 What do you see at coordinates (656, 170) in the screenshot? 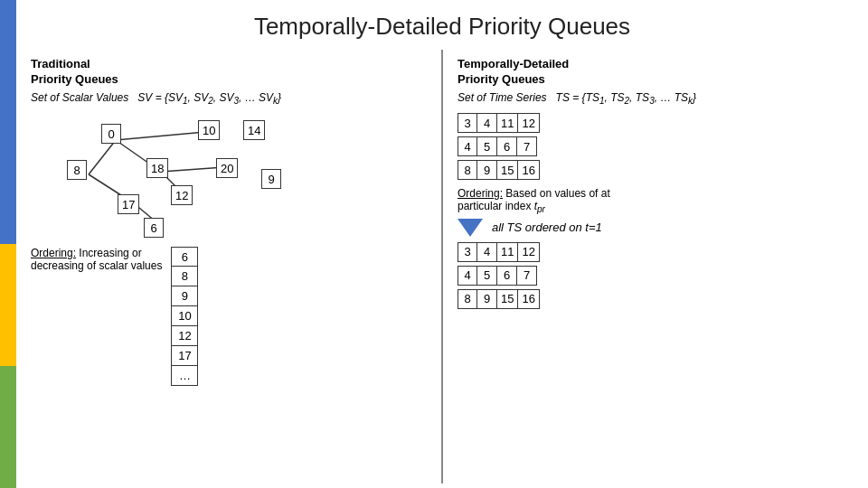
I see `ts-row-3: 8 9 15 16` at bounding box center [656, 170].